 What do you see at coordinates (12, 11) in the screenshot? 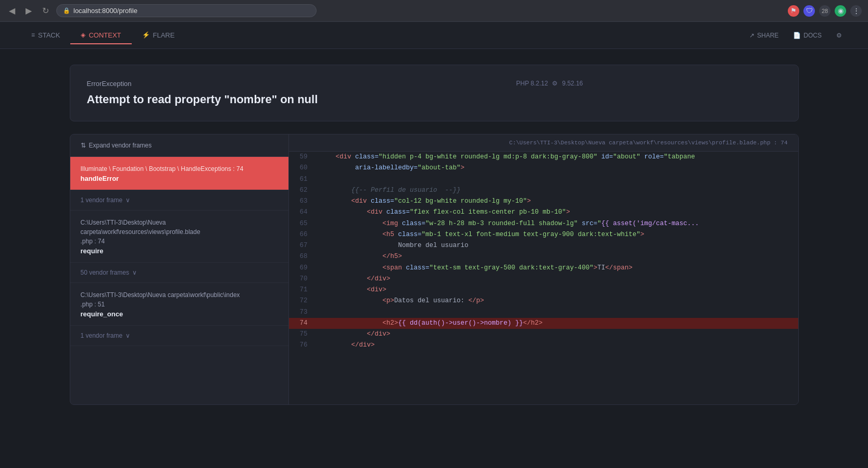
I see `back-button: ◀` at bounding box center [12, 11].